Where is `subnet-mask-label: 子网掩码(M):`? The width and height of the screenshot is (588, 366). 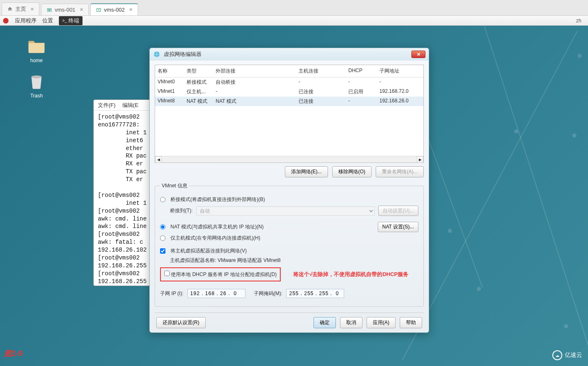 subnet-mask-label: 子网掩码(M): is located at coordinates (268, 293).